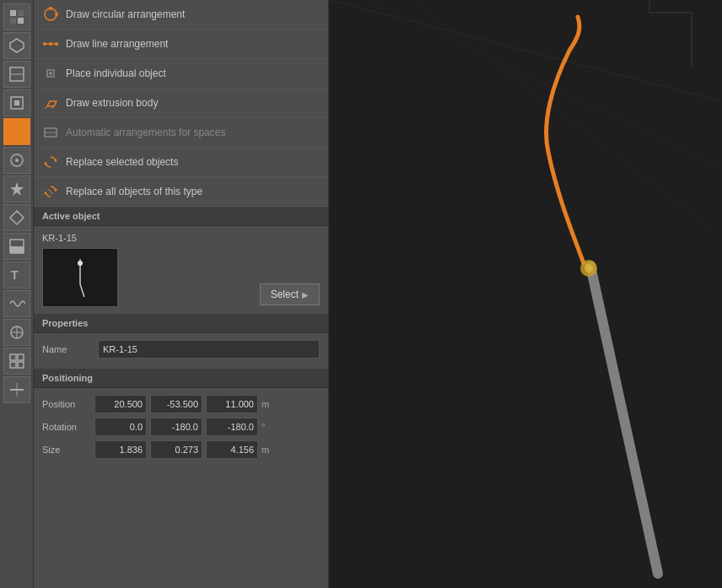 The image size is (722, 588). Describe the element at coordinates (51, 103) in the screenshot. I see `extrusion-icon` at that location.